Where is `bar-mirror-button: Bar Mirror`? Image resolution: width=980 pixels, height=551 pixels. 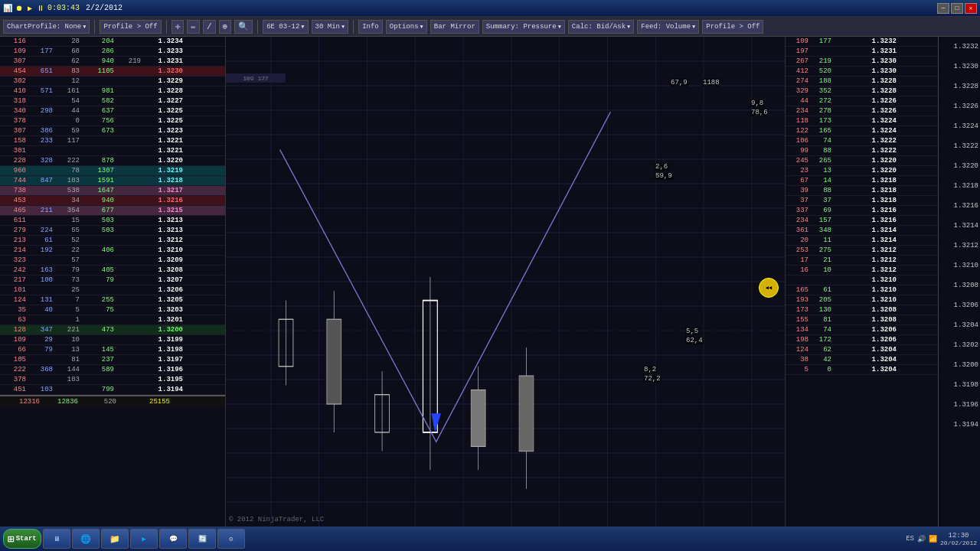
bar-mirror-button: Bar Mirror is located at coordinates (455, 27).